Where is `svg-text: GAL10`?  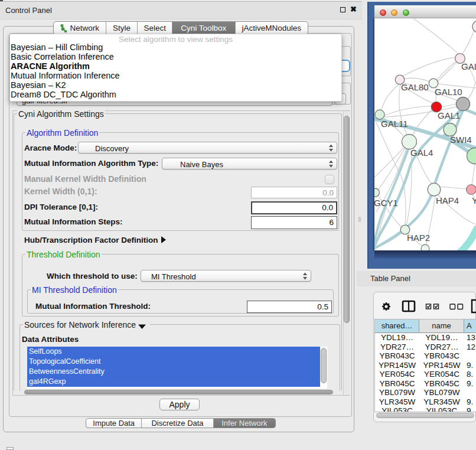 svg-text: GAL10 is located at coordinates (449, 92).